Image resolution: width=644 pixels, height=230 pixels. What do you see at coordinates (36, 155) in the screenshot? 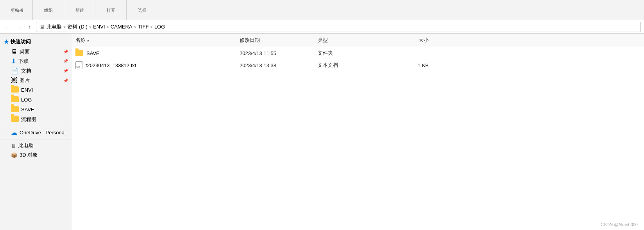
I see `sidebar-item-3dobjects: 📦 3D 对象` at bounding box center [36, 155].